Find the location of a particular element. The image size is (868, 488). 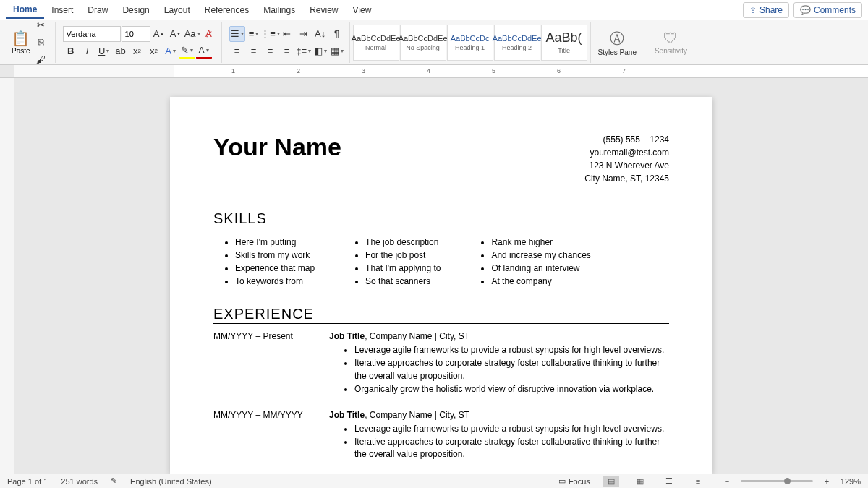

resume-name: Your Name is located at coordinates (278, 147).